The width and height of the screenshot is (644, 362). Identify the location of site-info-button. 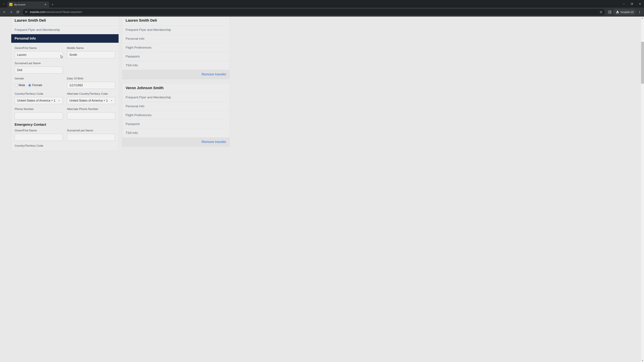
(26, 12).